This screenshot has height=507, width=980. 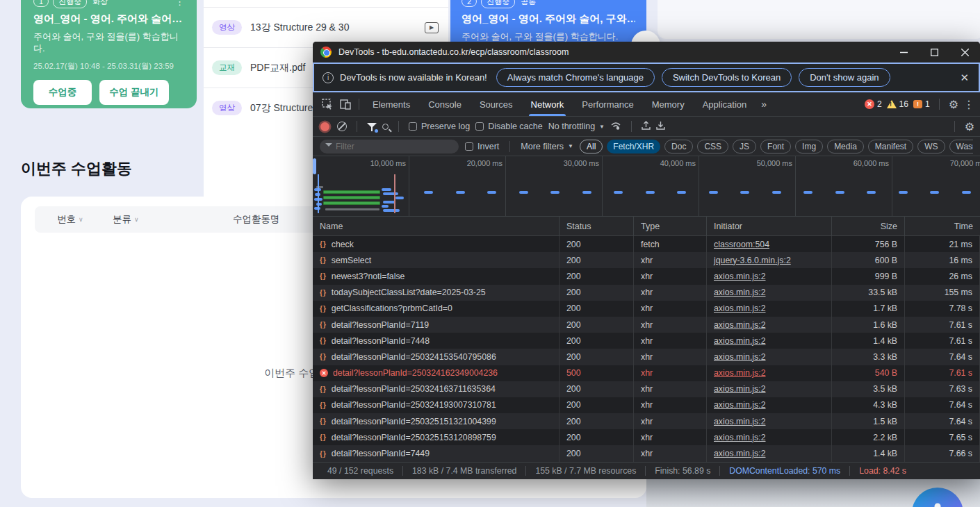 What do you see at coordinates (509, 126) in the screenshot?
I see `disable-cache-toggle: Disable cache` at bounding box center [509, 126].